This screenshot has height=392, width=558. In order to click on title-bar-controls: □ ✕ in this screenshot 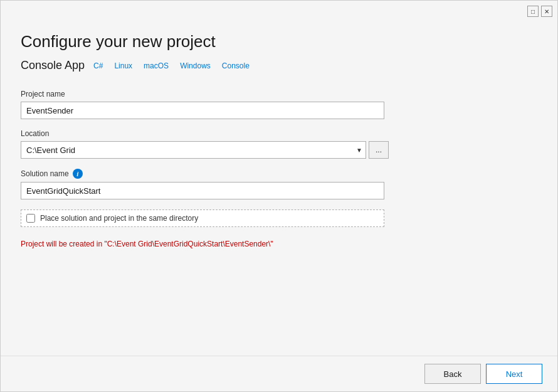, I will do `click(540, 11)`.